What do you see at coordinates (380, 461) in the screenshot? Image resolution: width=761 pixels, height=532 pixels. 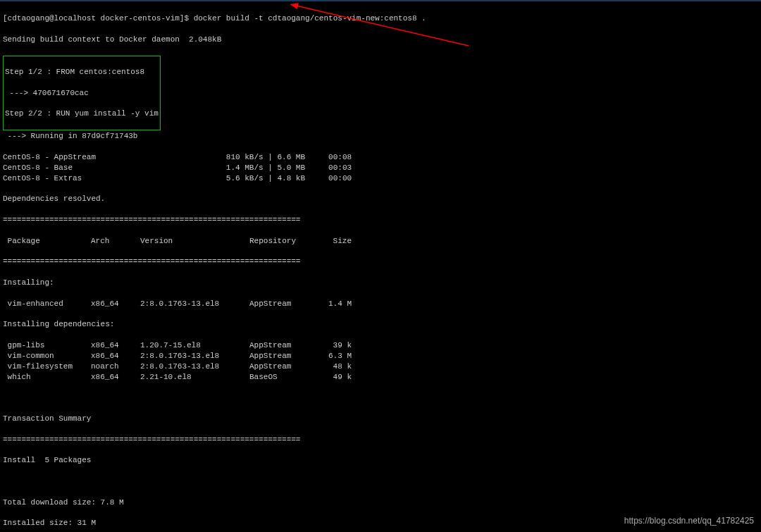 I see `install-count: Install 5 Packages` at bounding box center [380, 461].